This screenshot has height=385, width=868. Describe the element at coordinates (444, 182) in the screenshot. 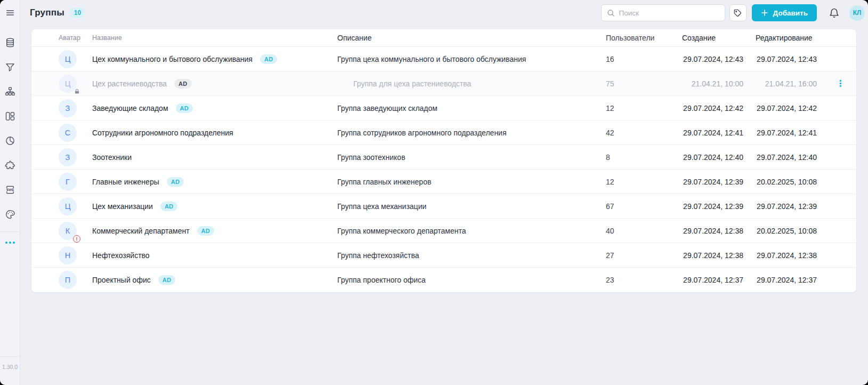

I see `table-row: ГГлавные инженерыADГруппа главных инжене…` at that location.